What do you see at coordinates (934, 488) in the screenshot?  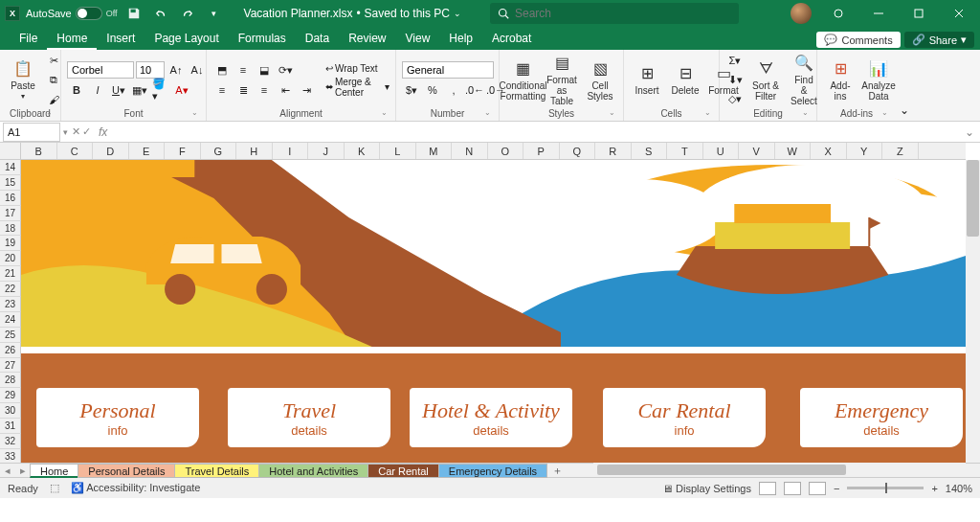 I see `zoom-in-button: +` at bounding box center [934, 488].